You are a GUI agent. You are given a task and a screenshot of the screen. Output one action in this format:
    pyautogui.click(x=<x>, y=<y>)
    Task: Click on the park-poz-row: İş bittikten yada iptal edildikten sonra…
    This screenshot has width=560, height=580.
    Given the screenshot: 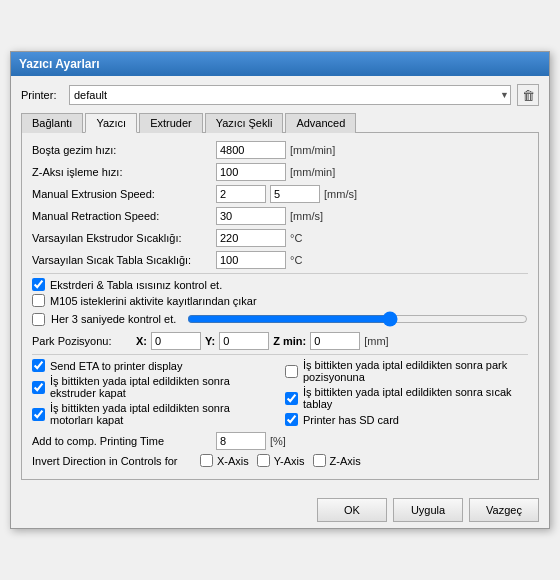 What is the action you would take?
    pyautogui.click(x=406, y=371)
    